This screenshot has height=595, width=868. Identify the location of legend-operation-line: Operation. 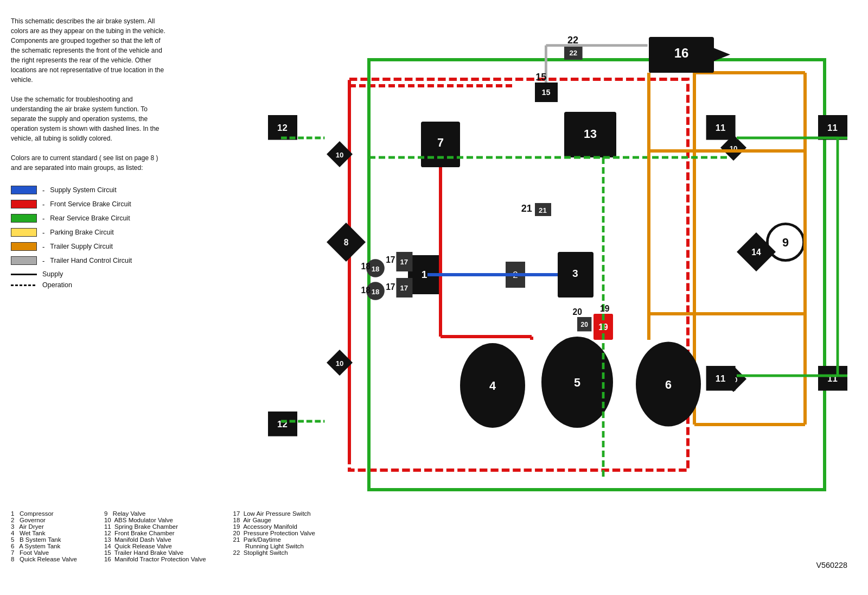
(90, 285).